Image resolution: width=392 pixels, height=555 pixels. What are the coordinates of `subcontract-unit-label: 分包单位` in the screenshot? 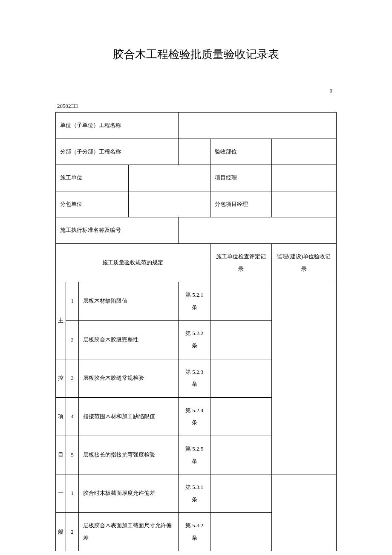 It's located at (92, 204).